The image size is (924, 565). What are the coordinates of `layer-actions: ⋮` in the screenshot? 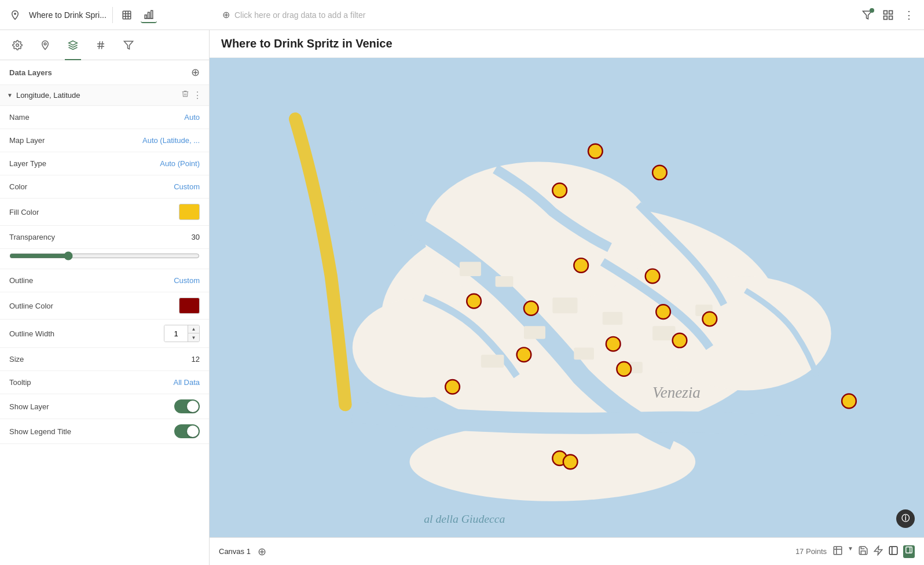 It's located at (192, 95).